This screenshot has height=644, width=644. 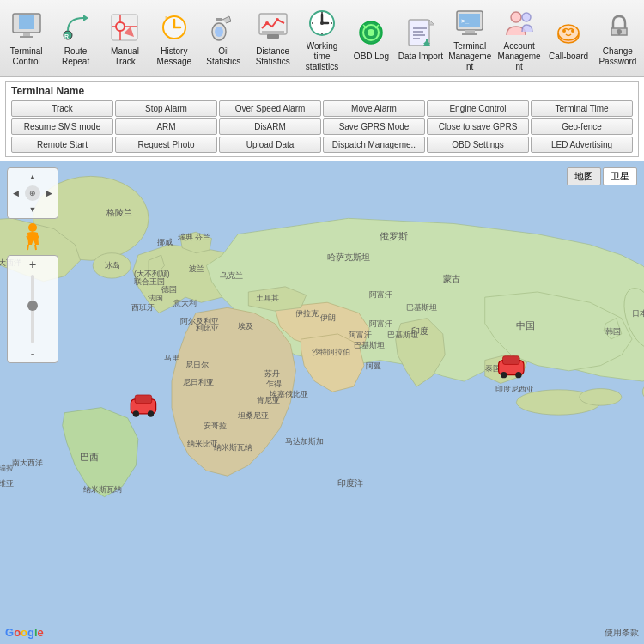 I want to click on btn-disarm: DisARM, so click(x=270, y=127).